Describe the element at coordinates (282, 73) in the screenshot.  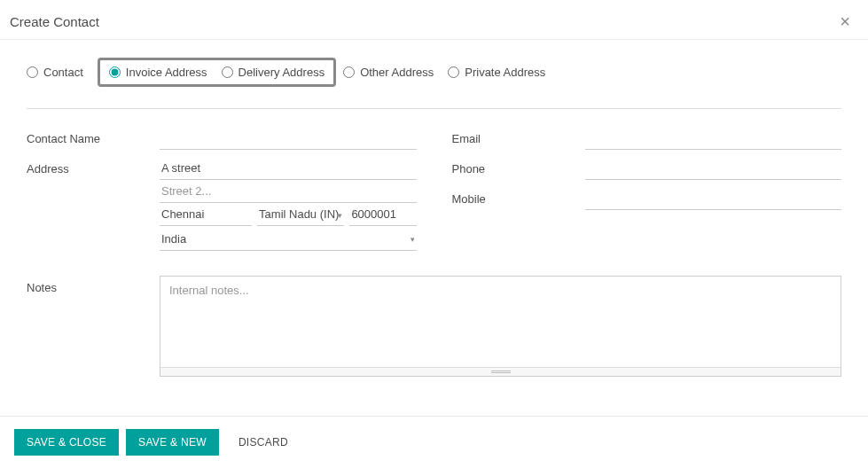
I see `radio-delivery-label: Delivery Address` at that location.